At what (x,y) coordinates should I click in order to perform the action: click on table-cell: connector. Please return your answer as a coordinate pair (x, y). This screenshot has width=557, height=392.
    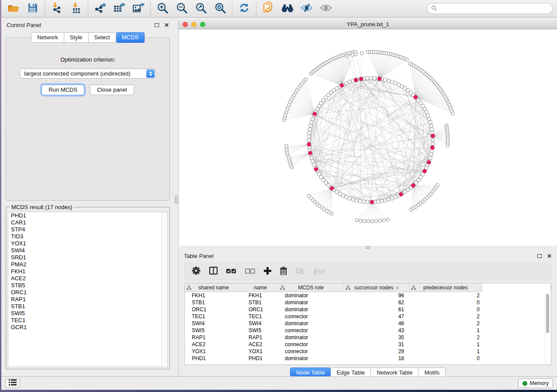
    Looking at the image, I should click on (311, 351).